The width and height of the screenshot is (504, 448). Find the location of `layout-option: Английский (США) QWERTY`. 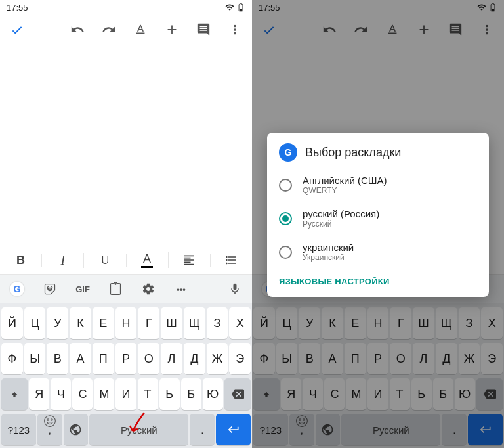

layout-option: Английский (США) QWERTY is located at coordinates (378, 185).